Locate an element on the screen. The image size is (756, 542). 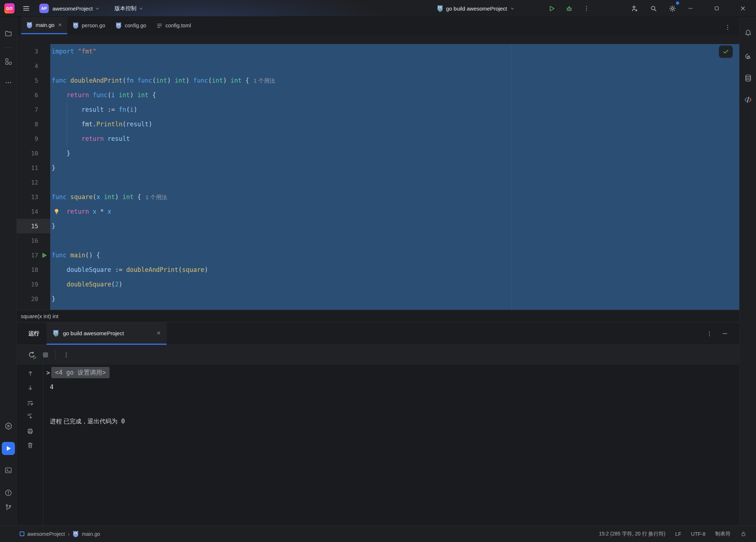
titlebar: GO AP awesomeProject 版本控制 go build aweso… is located at coordinates (378, 8).